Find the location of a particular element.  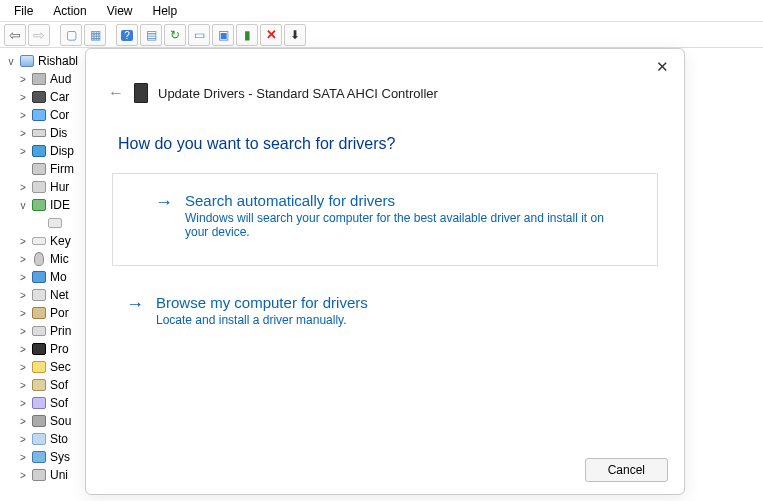

tree-item-label: Firm is located at coordinates (62, 169).